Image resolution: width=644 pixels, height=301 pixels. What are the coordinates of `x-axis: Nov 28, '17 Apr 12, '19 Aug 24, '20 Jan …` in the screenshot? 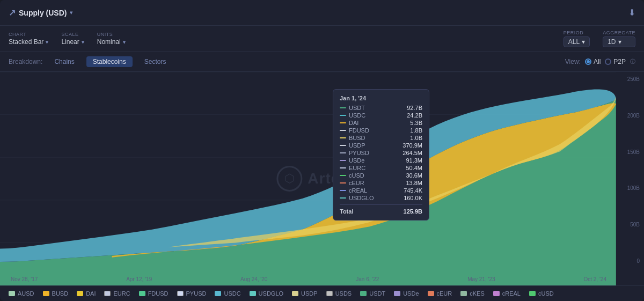 It's located at (309, 279).